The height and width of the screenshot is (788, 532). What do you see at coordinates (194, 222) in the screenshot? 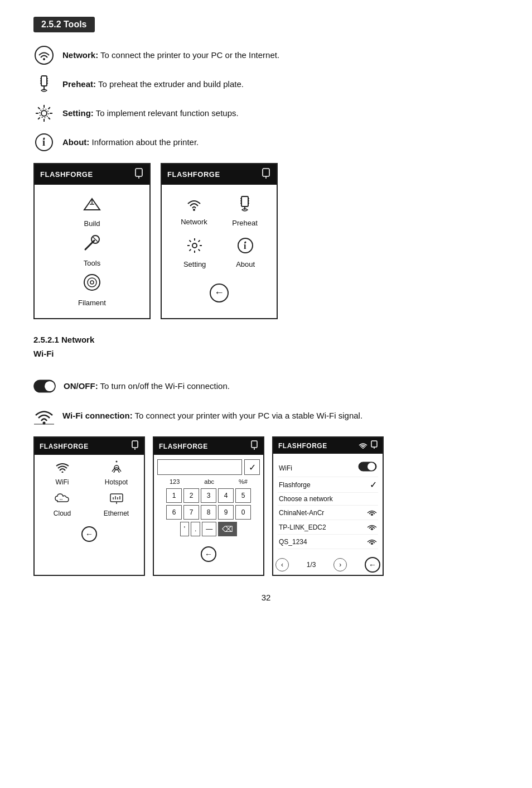
I see `tools-network-label: Network` at bounding box center [194, 222].